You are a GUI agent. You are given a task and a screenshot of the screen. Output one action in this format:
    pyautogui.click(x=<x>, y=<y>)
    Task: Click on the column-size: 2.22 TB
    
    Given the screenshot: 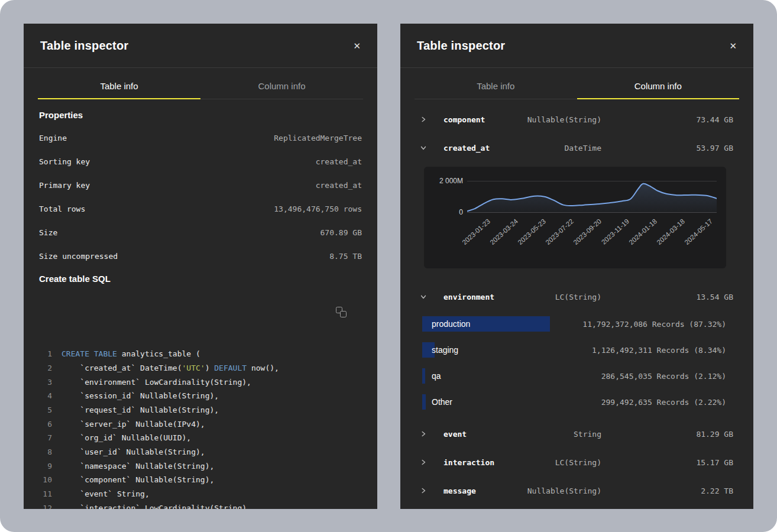 What is the action you would take?
    pyautogui.click(x=667, y=491)
    